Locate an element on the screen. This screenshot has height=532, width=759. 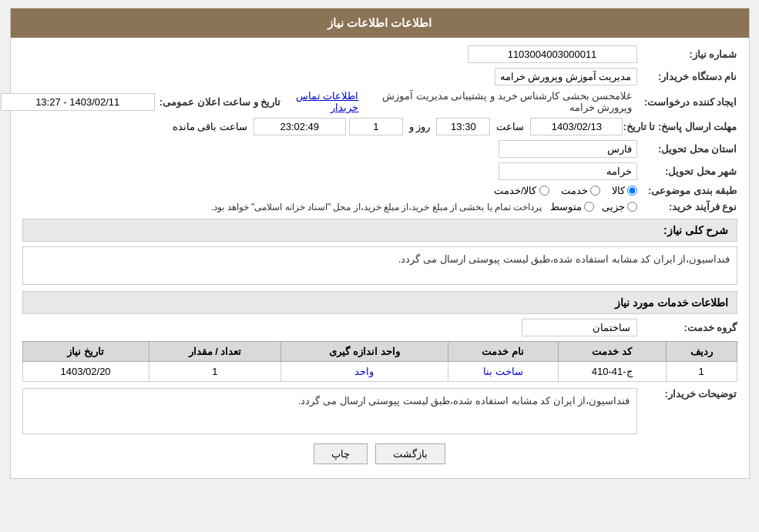
need-number-label: شماره نیاز: is located at coordinates (687, 54).